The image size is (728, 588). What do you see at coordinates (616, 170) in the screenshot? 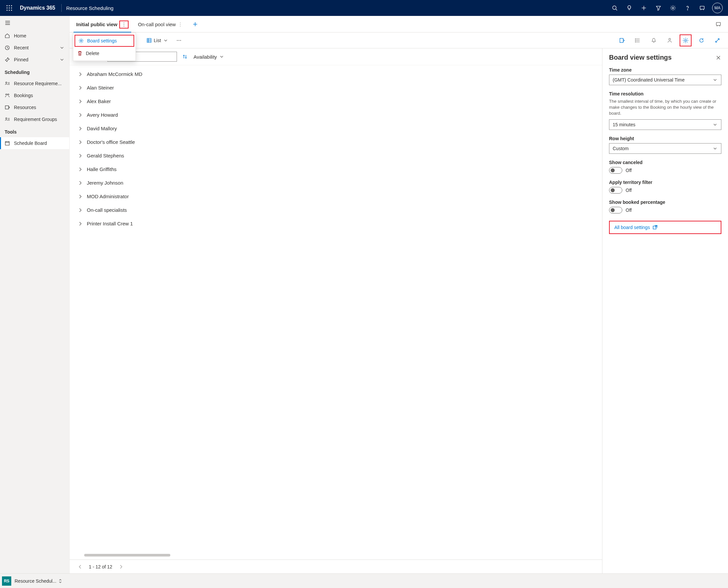
I see `show-canceled-toggle` at bounding box center [616, 170].